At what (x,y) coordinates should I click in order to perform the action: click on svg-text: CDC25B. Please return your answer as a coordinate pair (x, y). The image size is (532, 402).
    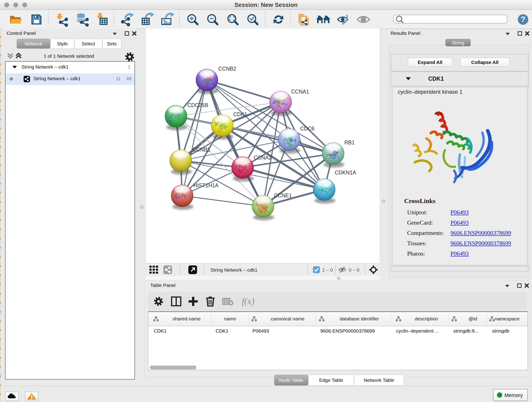
    Looking at the image, I should click on (198, 105).